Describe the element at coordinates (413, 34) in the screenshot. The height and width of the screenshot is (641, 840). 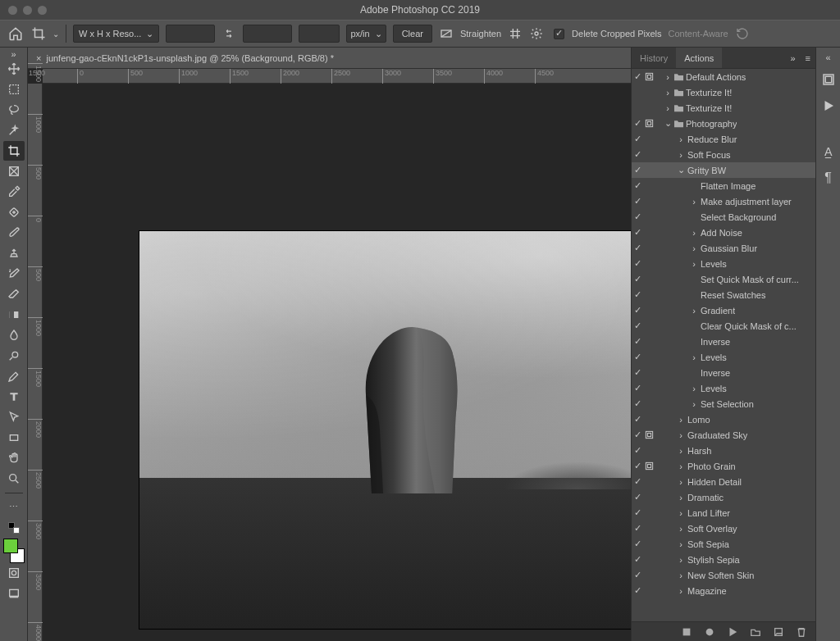
I see `clear-button: Clear` at that location.